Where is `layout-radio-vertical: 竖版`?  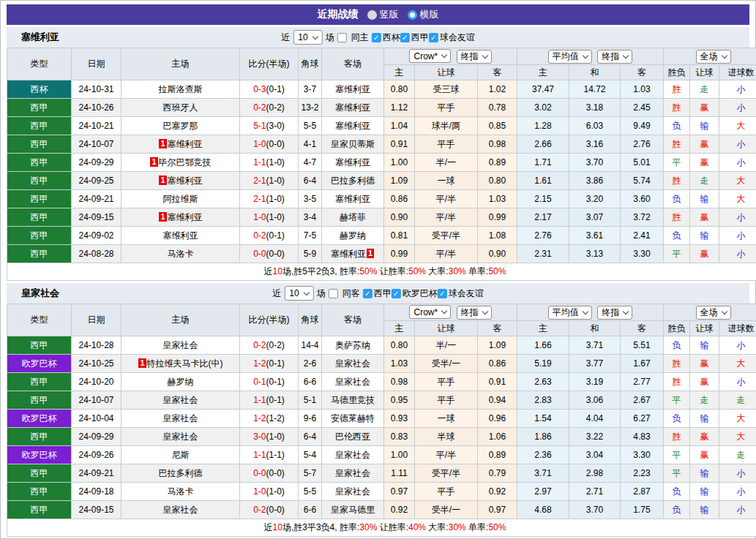 layout-radio-vertical: 竖版 is located at coordinates (383, 15).